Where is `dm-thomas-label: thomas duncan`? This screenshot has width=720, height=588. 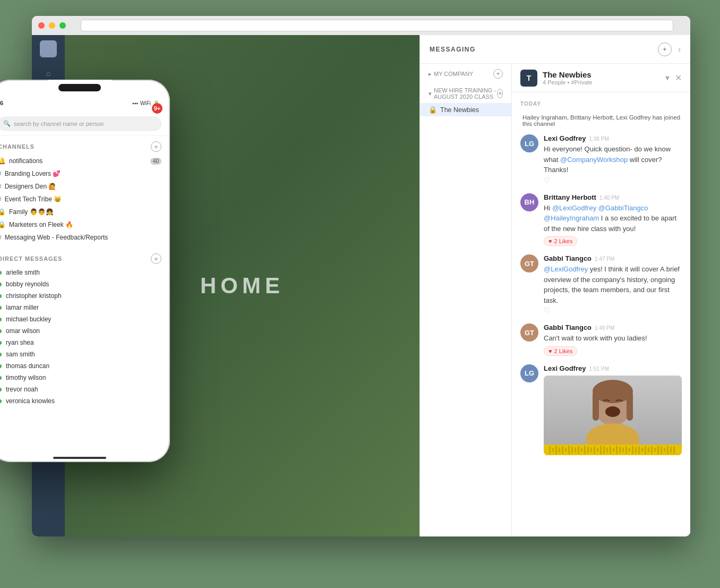 dm-thomas-label: thomas duncan is located at coordinates (28, 366).